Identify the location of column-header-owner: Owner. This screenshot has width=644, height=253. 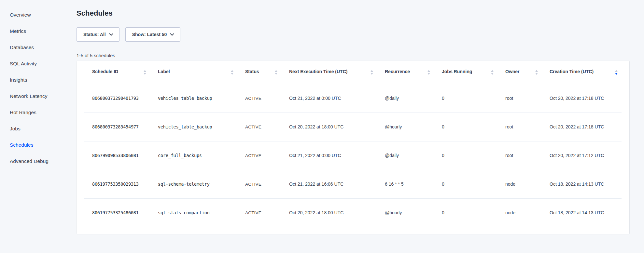
(520, 73).